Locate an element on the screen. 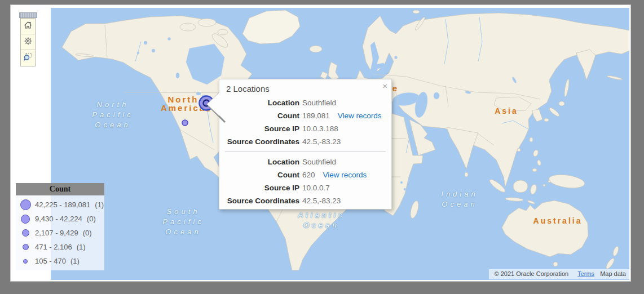 The image size is (644, 294). map-data-text: Map data is located at coordinates (613, 274).